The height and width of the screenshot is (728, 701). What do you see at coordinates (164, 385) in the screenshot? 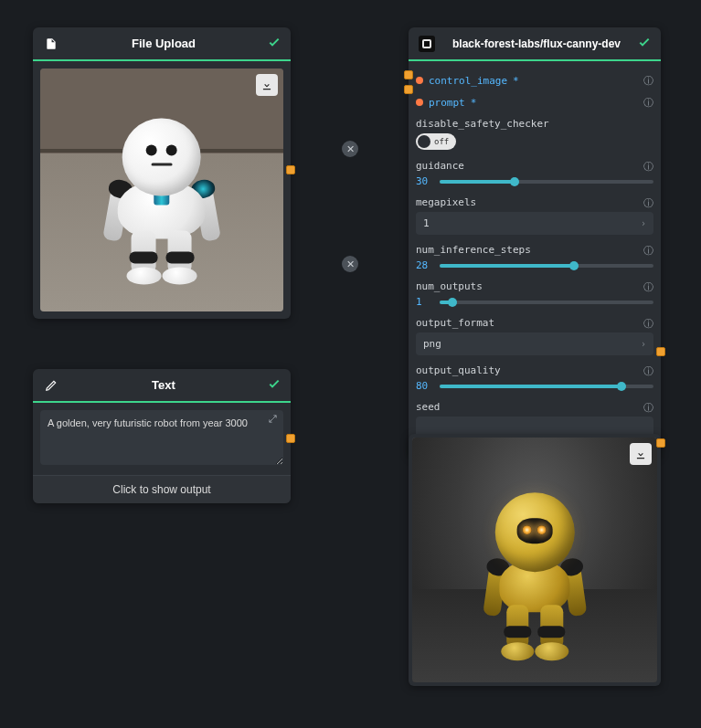
I see `node-title: Text` at bounding box center [164, 385].